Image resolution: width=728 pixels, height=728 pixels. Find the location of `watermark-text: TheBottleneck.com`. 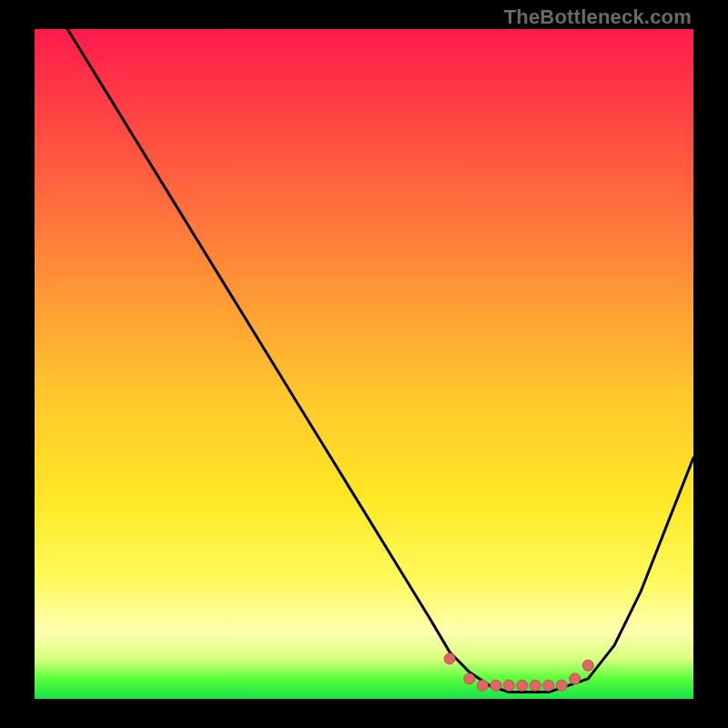

watermark-text: TheBottleneck.com is located at coordinates (598, 17).